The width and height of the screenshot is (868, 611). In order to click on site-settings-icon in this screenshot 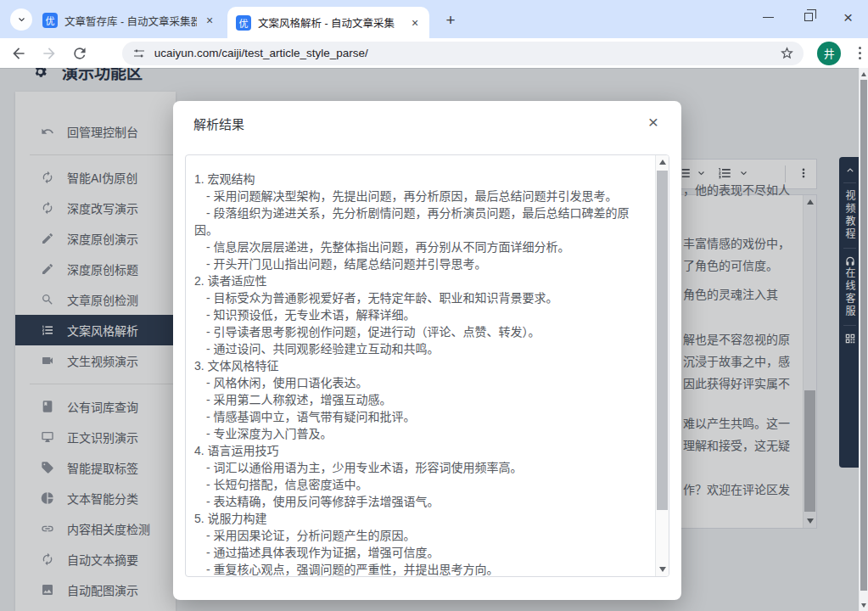, I will do `click(139, 53)`.